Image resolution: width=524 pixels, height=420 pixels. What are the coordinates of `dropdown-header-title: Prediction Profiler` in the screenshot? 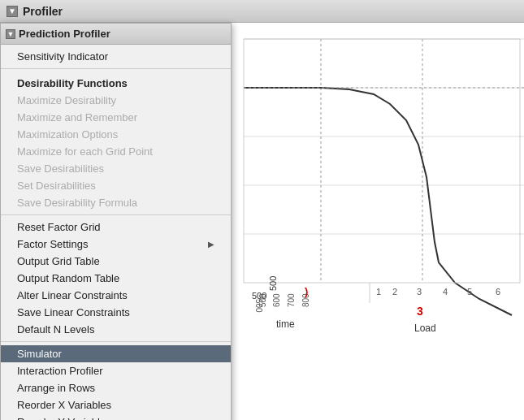 It's located at (65, 34).